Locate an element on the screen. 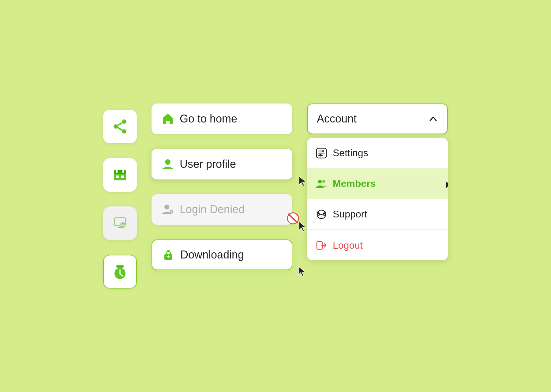 The height and width of the screenshot is (392, 551). members-icon is located at coordinates (321, 184).